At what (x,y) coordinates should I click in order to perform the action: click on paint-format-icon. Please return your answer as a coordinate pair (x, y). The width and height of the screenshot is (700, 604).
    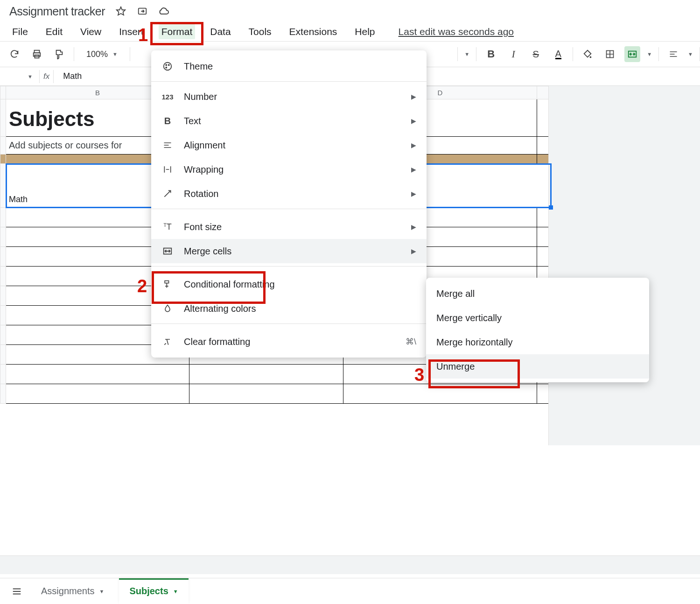
    Looking at the image, I should click on (59, 54).